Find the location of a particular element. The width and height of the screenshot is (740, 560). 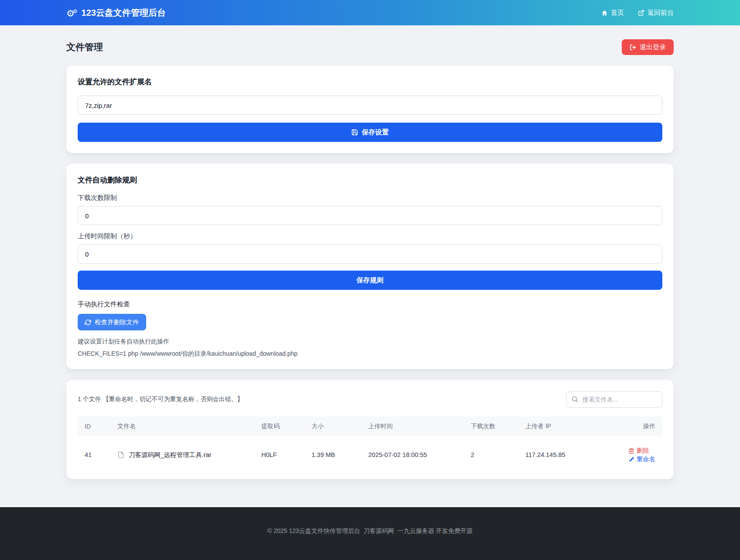

extensions-input is located at coordinates (370, 105).